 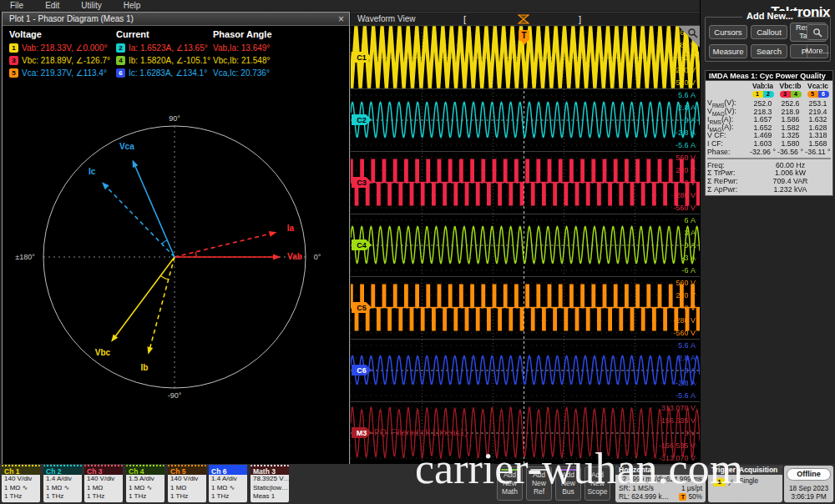 I want to click on source-badge-pair-34: 3 4, so click(x=791, y=94).